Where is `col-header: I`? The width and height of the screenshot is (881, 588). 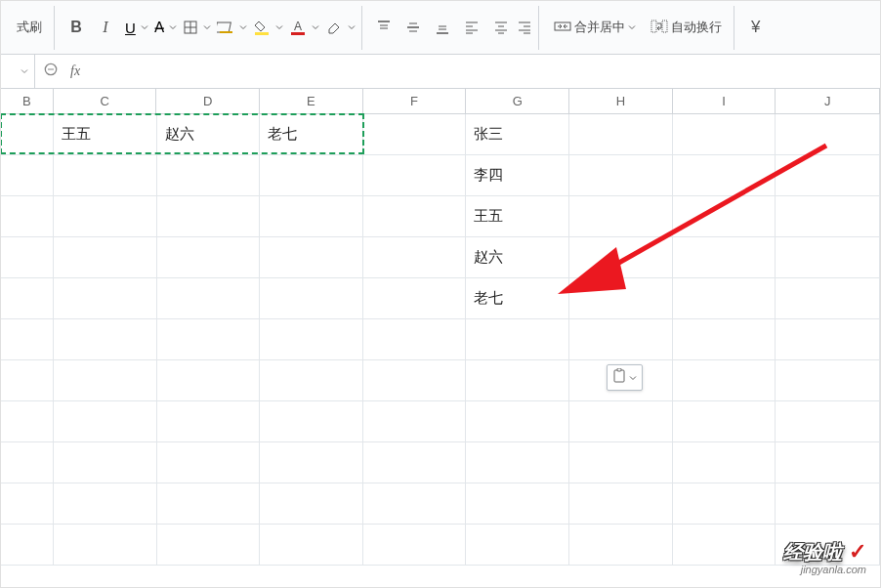 col-header: I is located at coordinates (725, 102).